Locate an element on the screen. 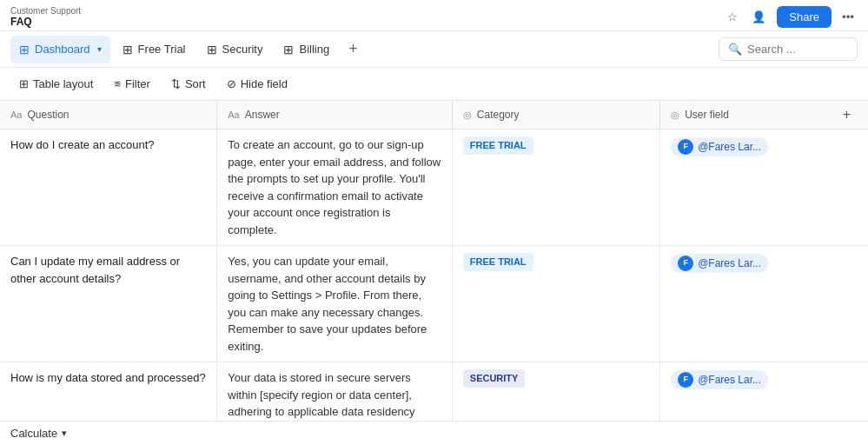 Image resolution: width=868 pixels, height=445 pixels. person-button: 👤 is located at coordinates (759, 17).